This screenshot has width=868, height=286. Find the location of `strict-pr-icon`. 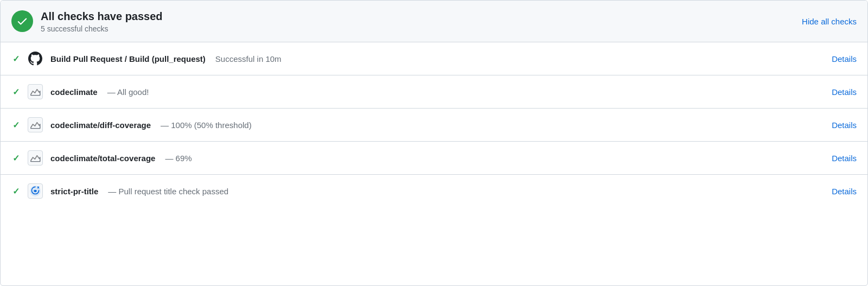

strict-pr-icon is located at coordinates (35, 191).